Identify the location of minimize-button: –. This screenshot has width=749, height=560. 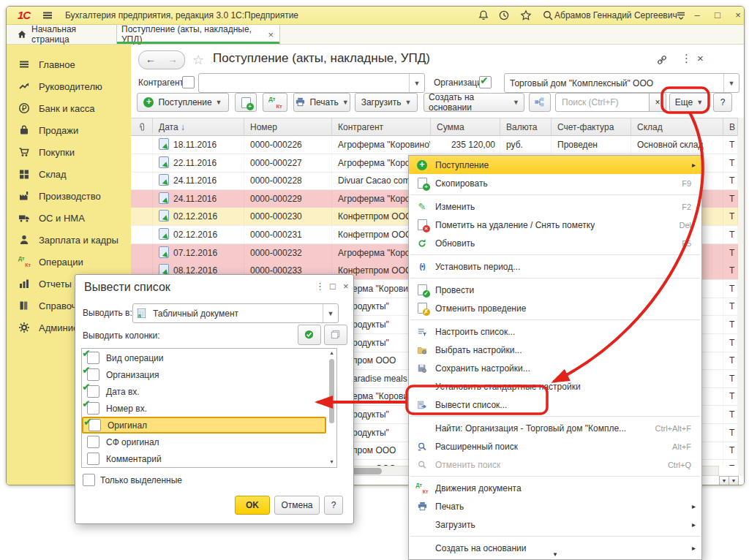
(697, 15).